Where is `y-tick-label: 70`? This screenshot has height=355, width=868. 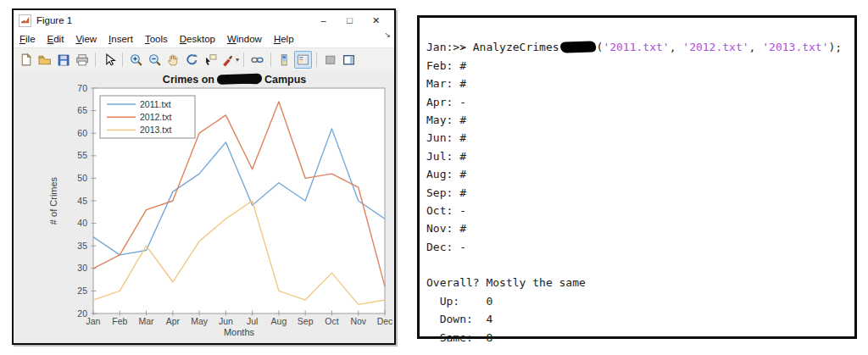 y-tick-label: 70 is located at coordinates (82, 88).